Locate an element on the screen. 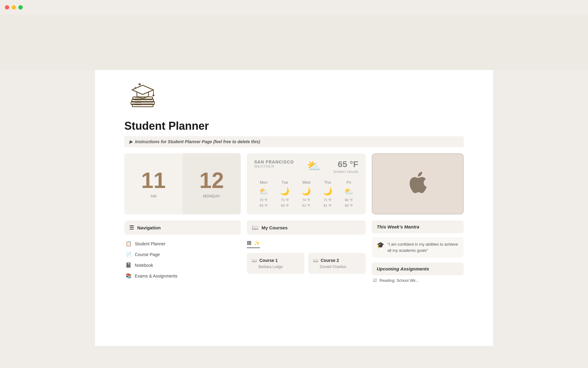 The width and height of the screenshot is (588, 368). course-2-header: 📖 Course 2 is located at coordinates (337, 260).